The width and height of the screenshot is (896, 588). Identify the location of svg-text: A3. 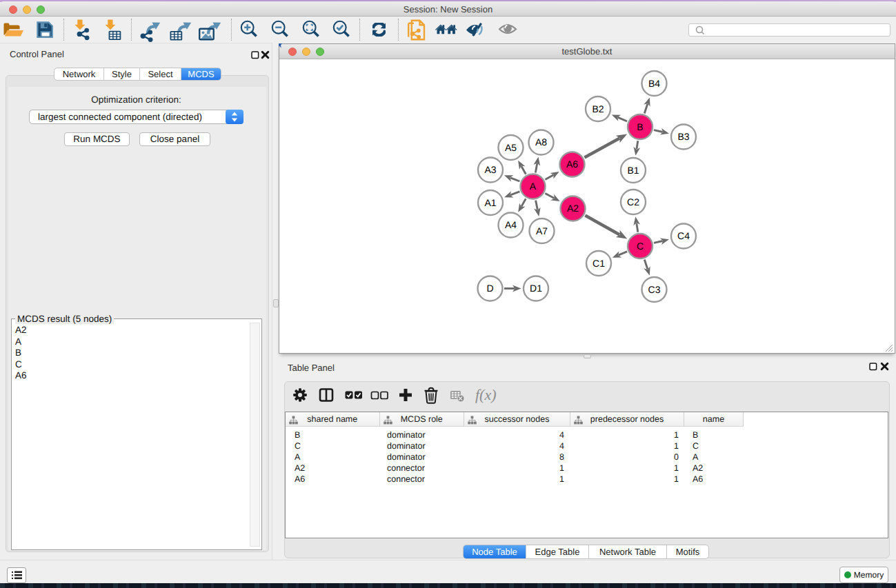
(490, 170).